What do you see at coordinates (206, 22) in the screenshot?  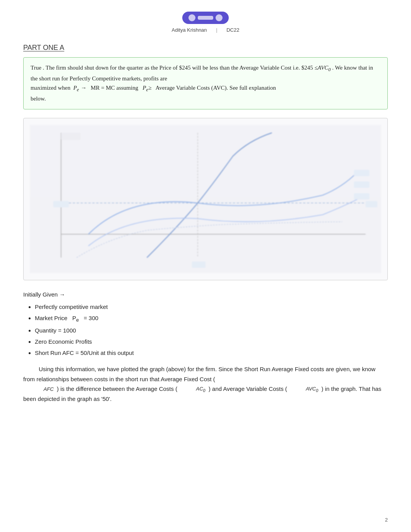 I see `page-header: Aditya Krishnan | DC22` at bounding box center [206, 22].